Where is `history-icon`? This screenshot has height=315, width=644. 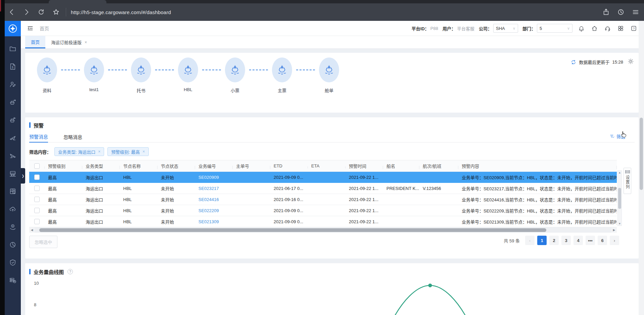 history-icon is located at coordinates (621, 12).